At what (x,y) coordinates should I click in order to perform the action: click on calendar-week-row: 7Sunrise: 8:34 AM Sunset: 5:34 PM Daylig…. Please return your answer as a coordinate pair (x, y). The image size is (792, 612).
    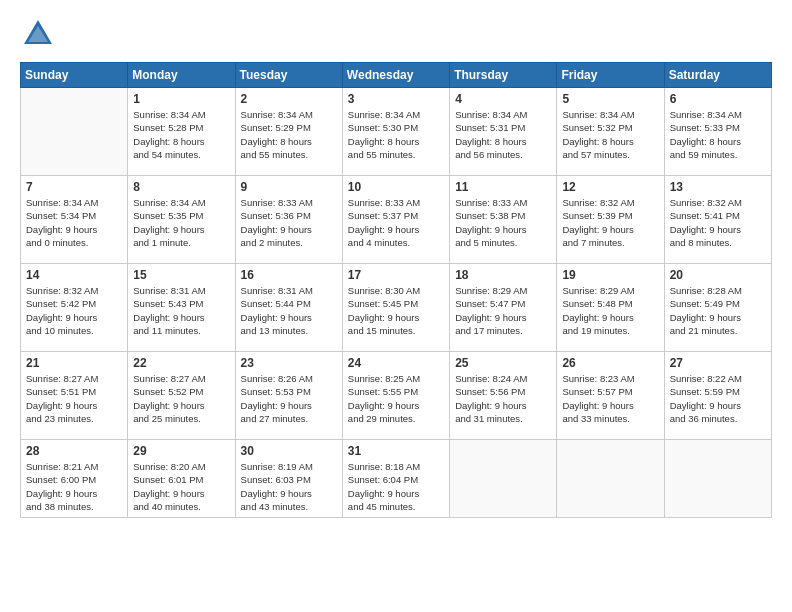
    Looking at the image, I should click on (396, 220).